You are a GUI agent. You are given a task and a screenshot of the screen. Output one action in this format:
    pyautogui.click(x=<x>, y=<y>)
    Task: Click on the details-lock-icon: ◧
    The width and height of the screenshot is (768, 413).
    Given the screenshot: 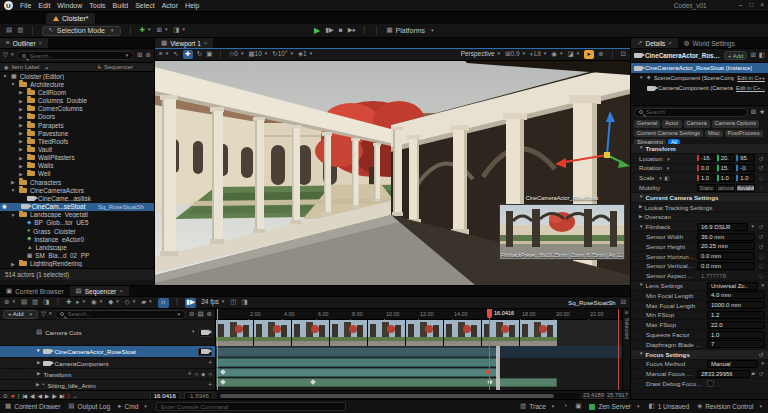 What is the action you would take?
    pyautogui.click(x=762, y=56)
    